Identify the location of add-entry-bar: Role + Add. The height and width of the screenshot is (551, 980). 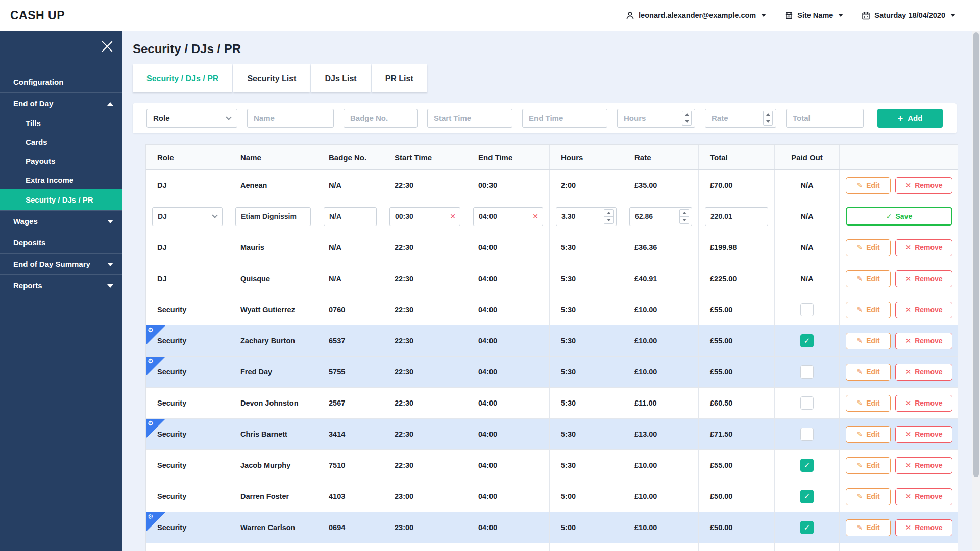
(545, 118).